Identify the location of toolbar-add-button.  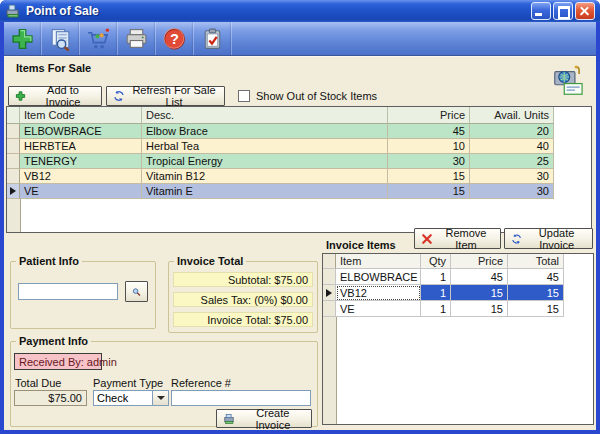
(23, 38).